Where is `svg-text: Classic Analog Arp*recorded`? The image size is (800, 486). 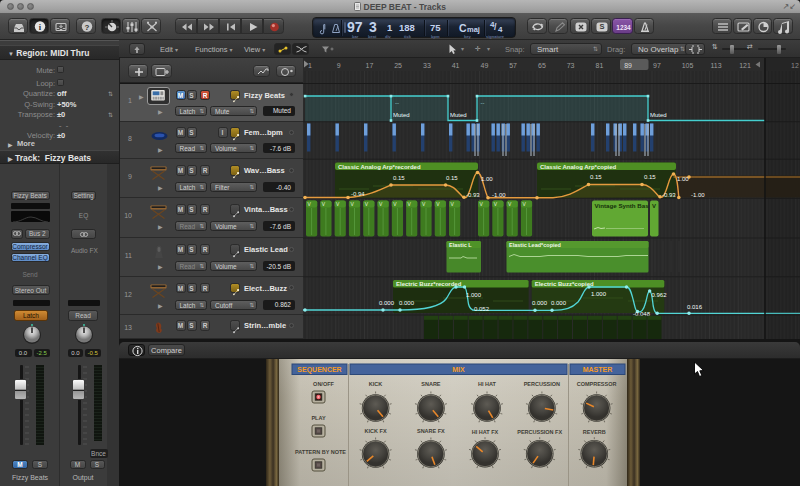 svg-text: Classic Analog Arp*recorded is located at coordinates (380, 167).